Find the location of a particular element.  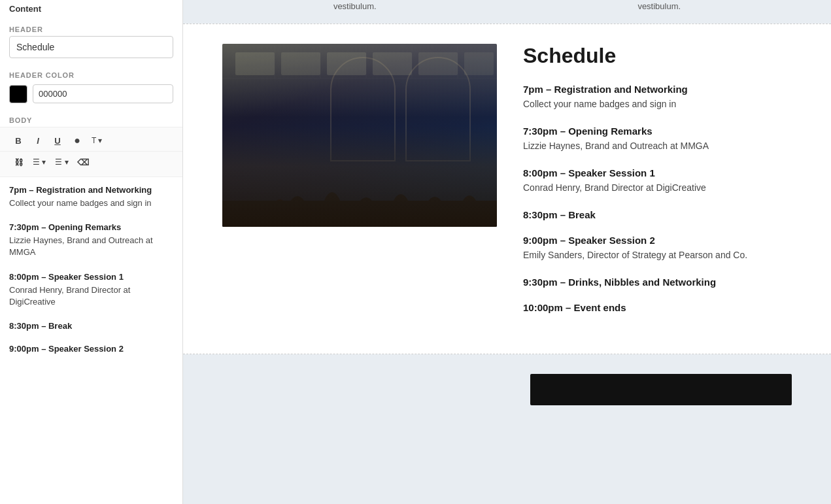

item-desc: Conrad Henry, Brand Director at DigiCrea… is located at coordinates (92, 296).